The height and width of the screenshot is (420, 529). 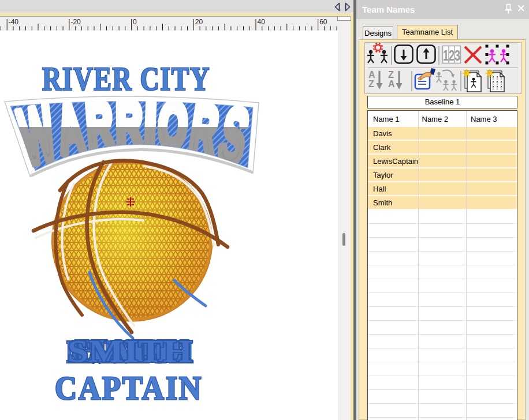 What do you see at coordinates (76, 22) in the screenshot?
I see `svg-text: -20` at bounding box center [76, 22].